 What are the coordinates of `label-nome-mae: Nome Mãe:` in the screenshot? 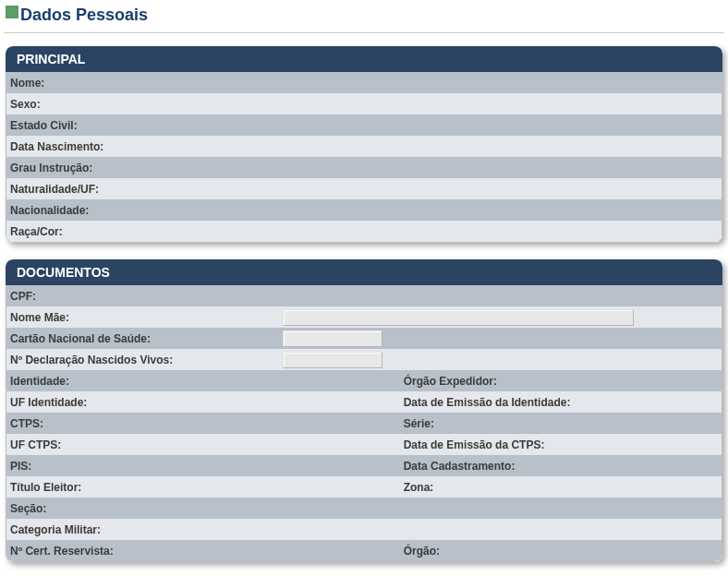 It's located at (142, 318).